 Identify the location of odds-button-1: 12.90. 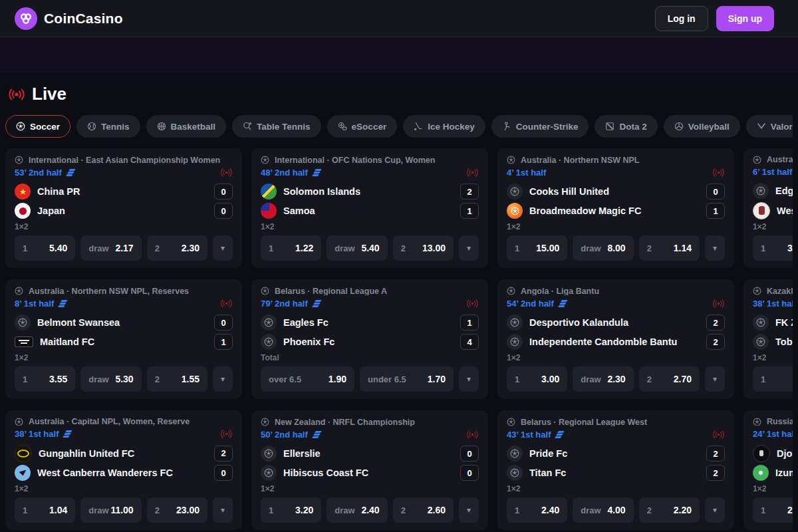
(773, 510).